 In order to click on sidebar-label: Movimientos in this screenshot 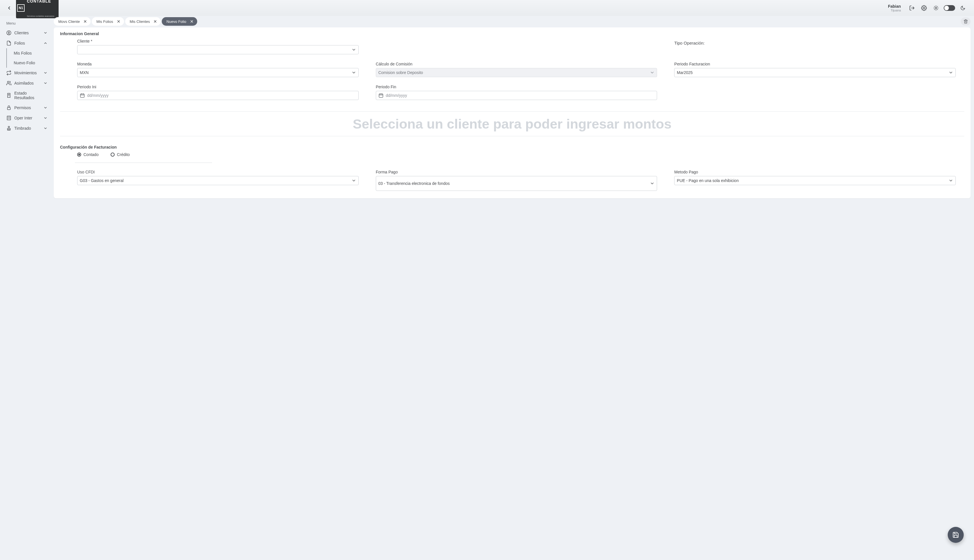, I will do `click(25, 73)`.